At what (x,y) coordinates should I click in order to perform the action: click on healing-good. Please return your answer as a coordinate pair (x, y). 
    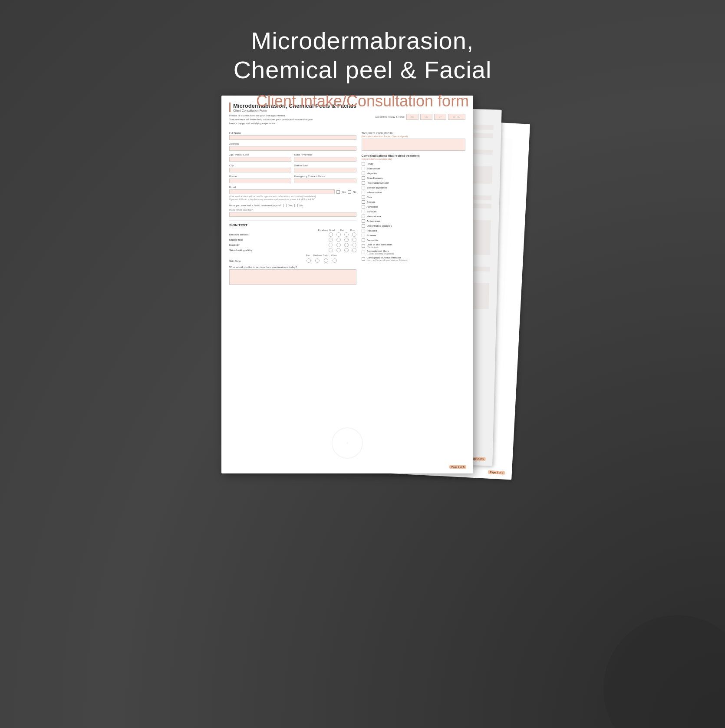
    Looking at the image, I should click on (339, 250).